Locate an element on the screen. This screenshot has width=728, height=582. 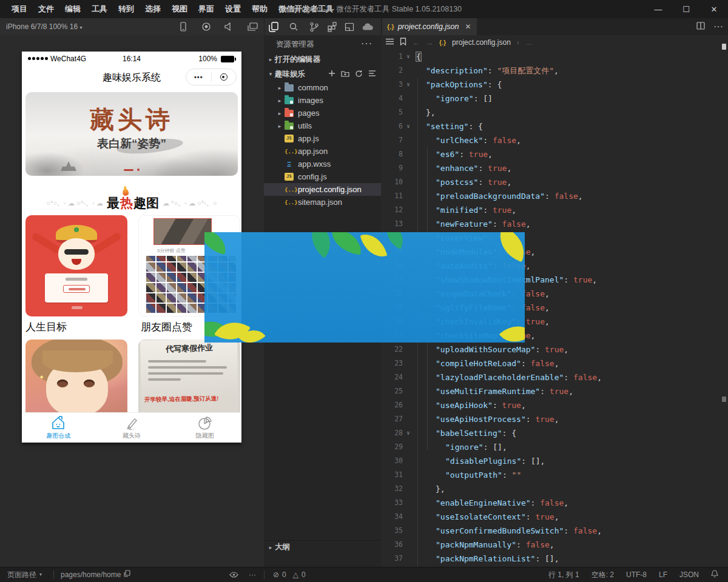
code-line-7: 7"urlCheck": false, is located at coordinates (554, 141).